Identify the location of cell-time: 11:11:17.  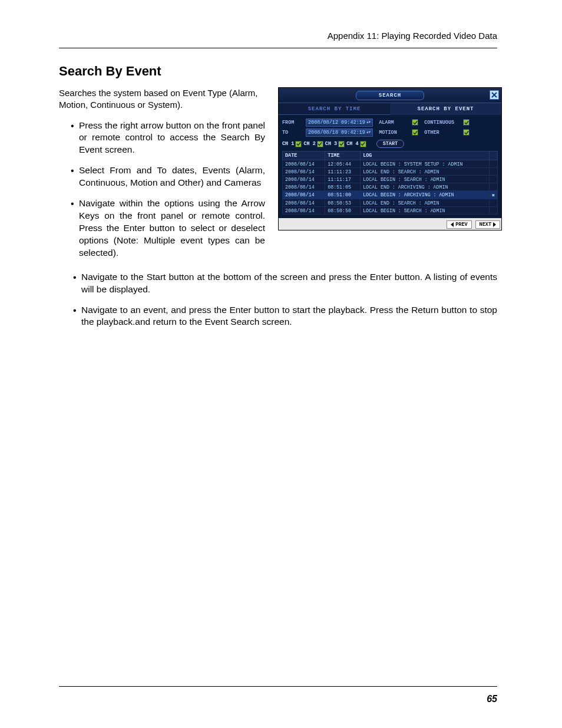
(343, 179).